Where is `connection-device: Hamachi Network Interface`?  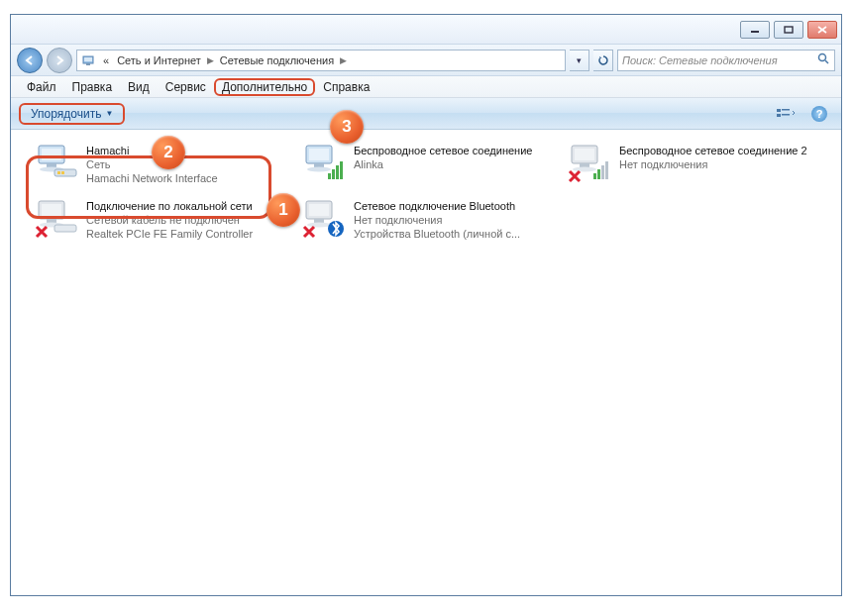
connection-device: Hamachi Network Interface is located at coordinates (153, 178).